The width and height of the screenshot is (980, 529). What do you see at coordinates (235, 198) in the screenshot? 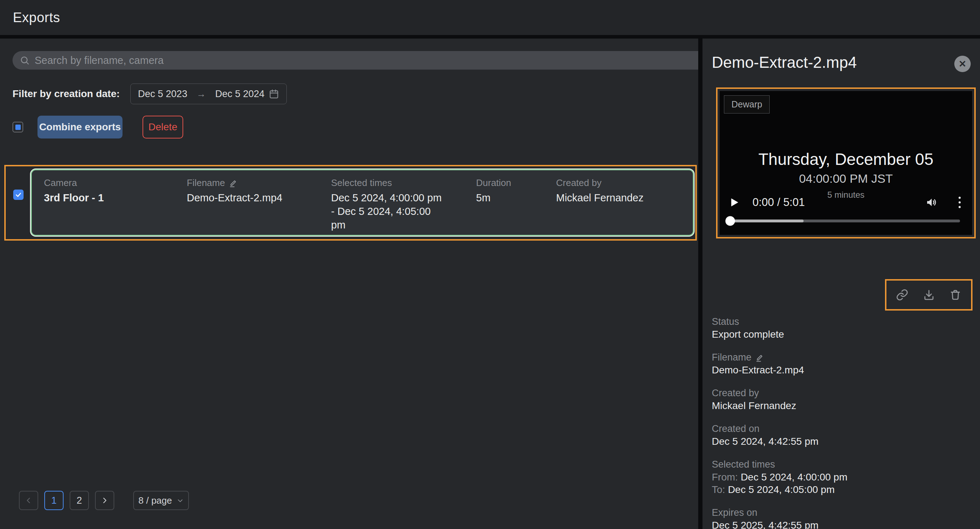
I see `filename-value: Demo-Extract-2.mp4` at bounding box center [235, 198].